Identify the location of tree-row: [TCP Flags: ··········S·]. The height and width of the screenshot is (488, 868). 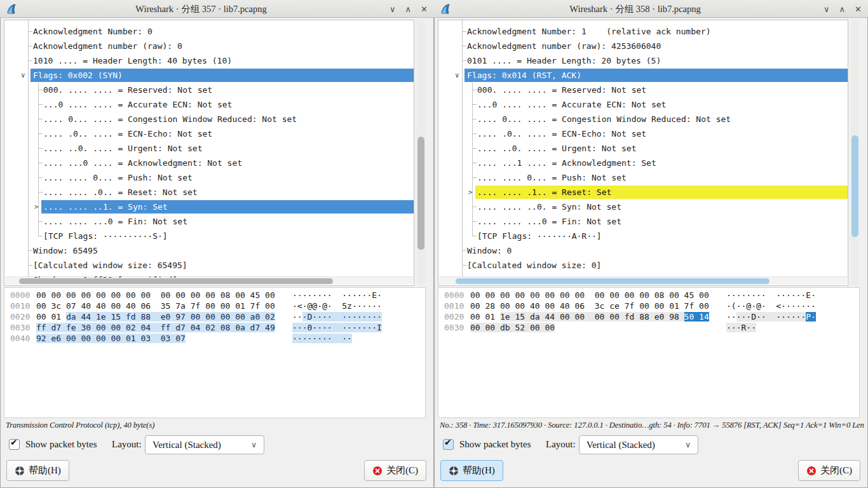
(209, 236).